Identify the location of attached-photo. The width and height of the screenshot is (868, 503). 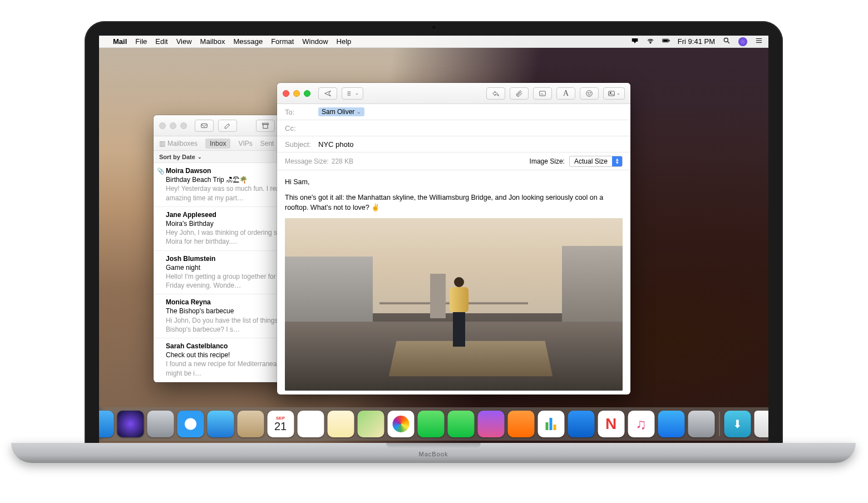
(454, 304).